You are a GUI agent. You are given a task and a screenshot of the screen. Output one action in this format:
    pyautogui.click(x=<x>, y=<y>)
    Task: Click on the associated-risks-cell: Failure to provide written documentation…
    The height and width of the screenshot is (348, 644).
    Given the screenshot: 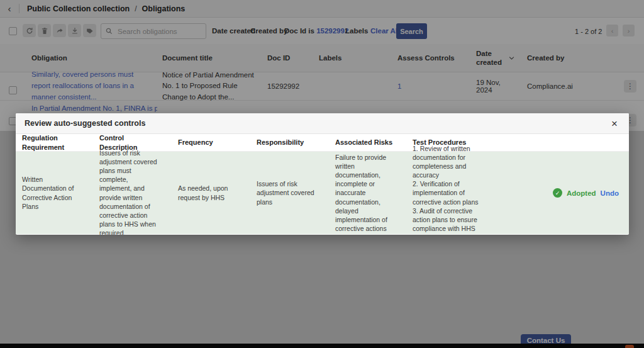 What is the action you would take?
    pyautogui.click(x=367, y=193)
    